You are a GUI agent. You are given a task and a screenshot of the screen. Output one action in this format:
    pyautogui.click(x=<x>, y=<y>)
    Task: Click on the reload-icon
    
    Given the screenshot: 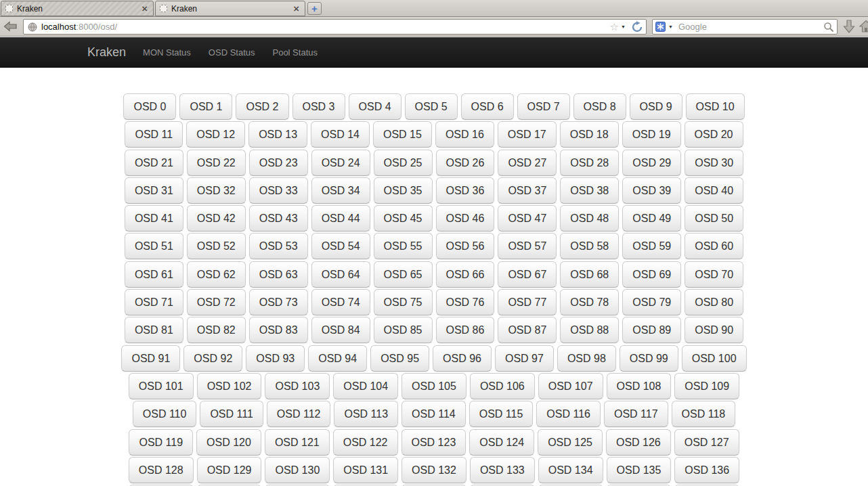 What is the action you would take?
    pyautogui.click(x=637, y=27)
    